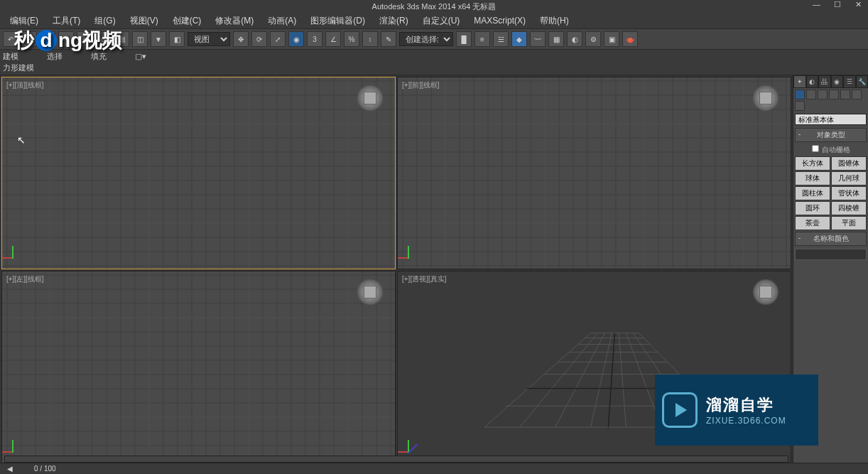 The image size is (868, 474). I want to click on schematic-button: ▦, so click(556, 39).